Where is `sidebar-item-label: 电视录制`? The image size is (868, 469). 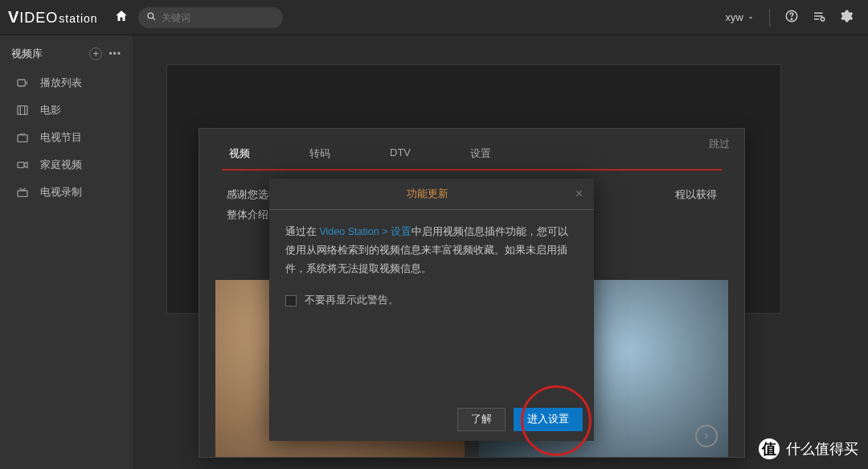 sidebar-item-label: 电视录制 is located at coordinates (61, 192).